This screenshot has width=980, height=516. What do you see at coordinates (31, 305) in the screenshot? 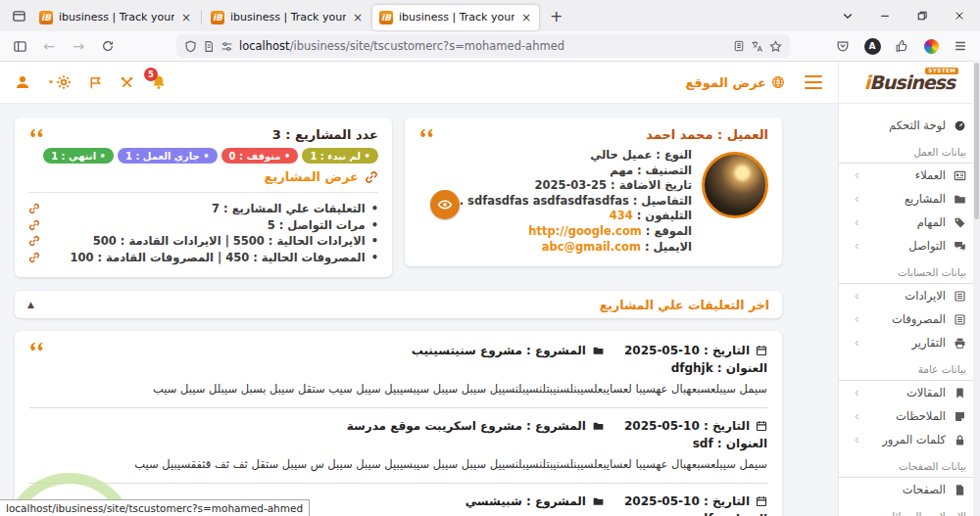
I see `collapse-triangle-icon: ▲` at bounding box center [31, 305].